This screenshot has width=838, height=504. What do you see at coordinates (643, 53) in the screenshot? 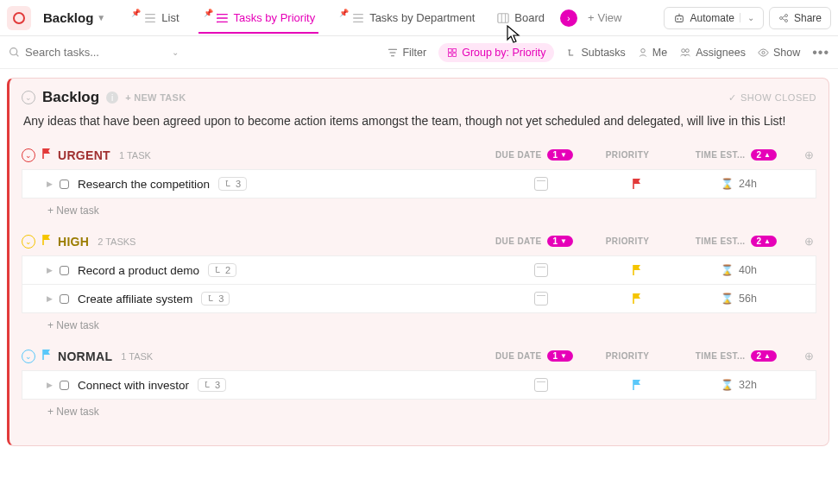
I see `person-icon` at bounding box center [643, 53].